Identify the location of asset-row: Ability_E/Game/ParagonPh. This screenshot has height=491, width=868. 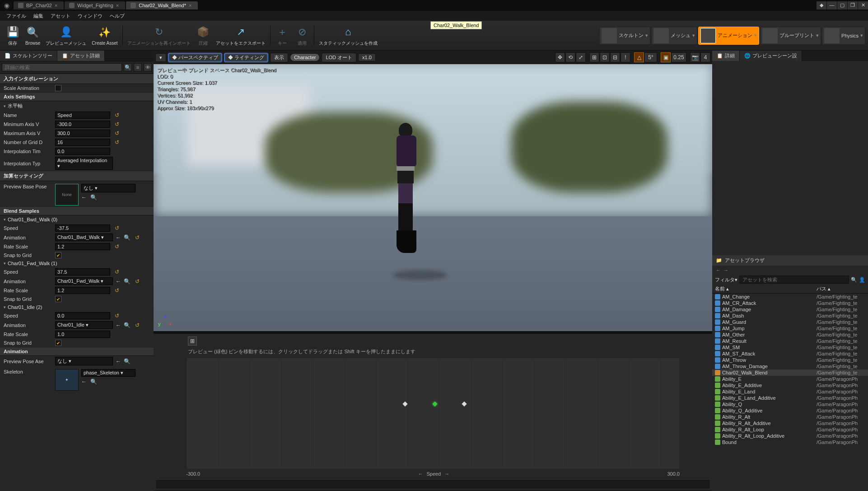
(790, 379).